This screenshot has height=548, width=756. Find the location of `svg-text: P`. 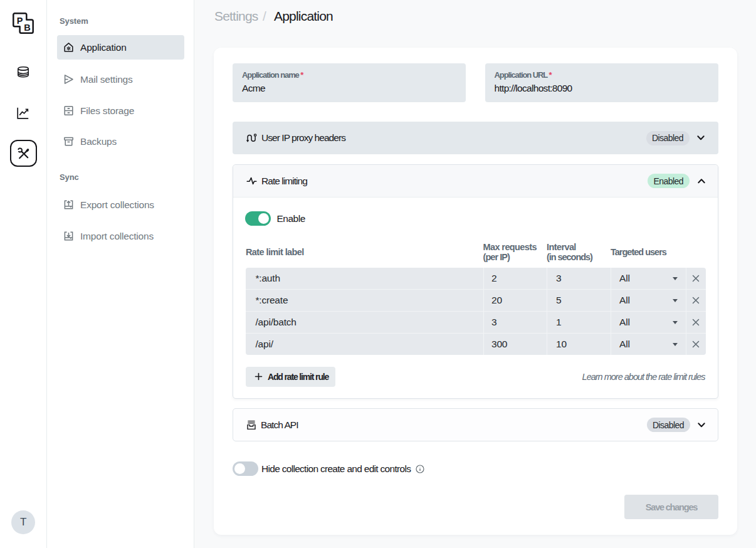

svg-text: P is located at coordinates (20, 21).